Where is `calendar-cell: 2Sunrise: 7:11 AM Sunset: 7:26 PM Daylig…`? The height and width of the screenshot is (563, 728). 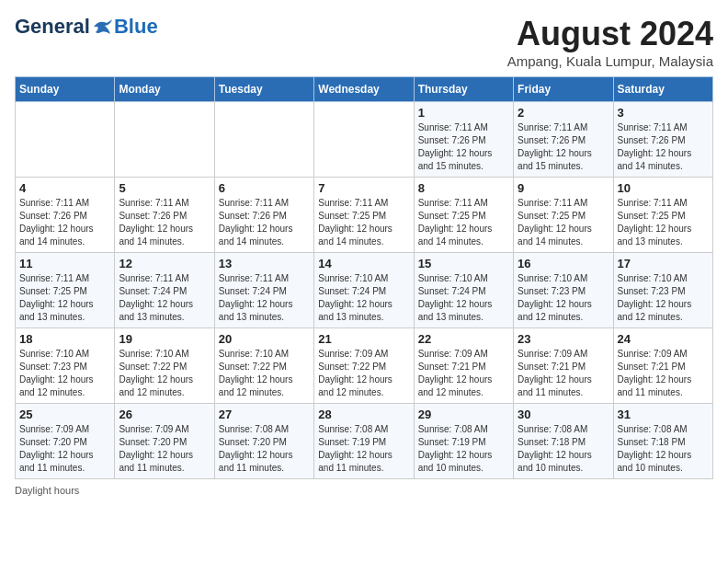 calendar-cell: 2Sunrise: 7:11 AM Sunset: 7:26 PM Daylig… is located at coordinates (563, 140).